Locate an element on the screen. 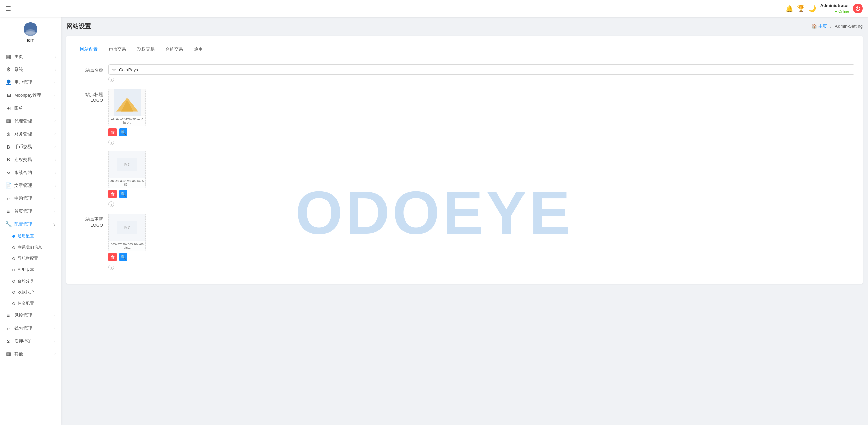 This screenshot has height=425, width=868. submenu-contact-label: 联系我们信息 is located at coordinates (30, 248).